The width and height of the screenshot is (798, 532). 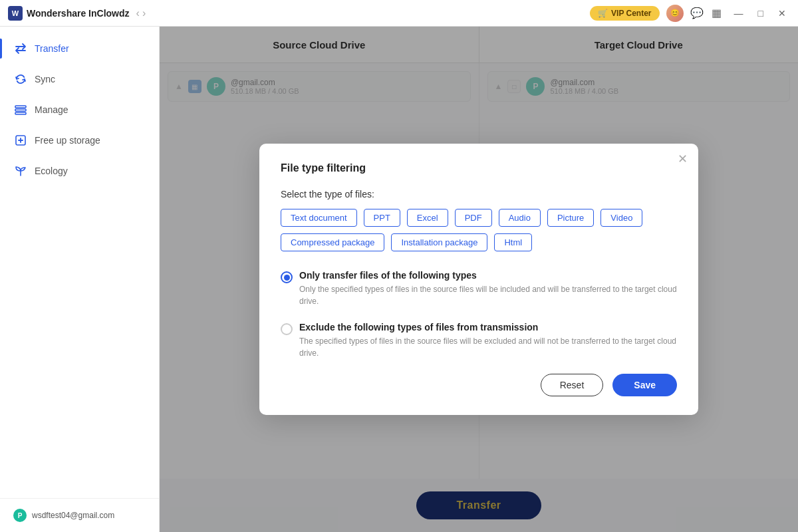 What do you see at coordinates (287, 329) in the screenshot?
I see `radio-exclude-btn` at bounding box center [287, 329].